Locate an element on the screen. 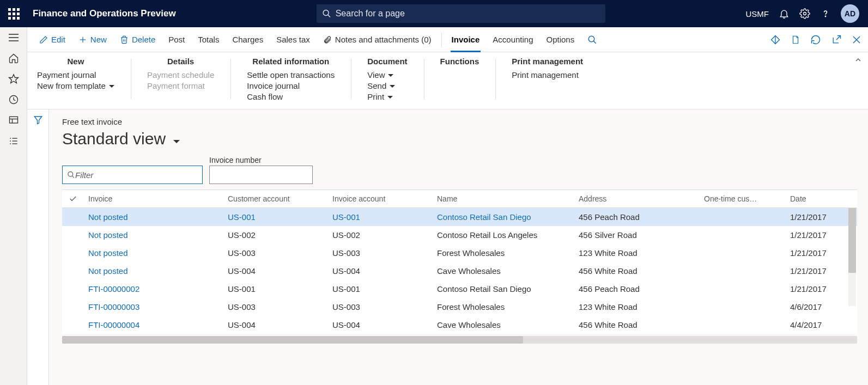 The image size is (868, 385). ribbon-item: Print is located at coordinates (387, 97).